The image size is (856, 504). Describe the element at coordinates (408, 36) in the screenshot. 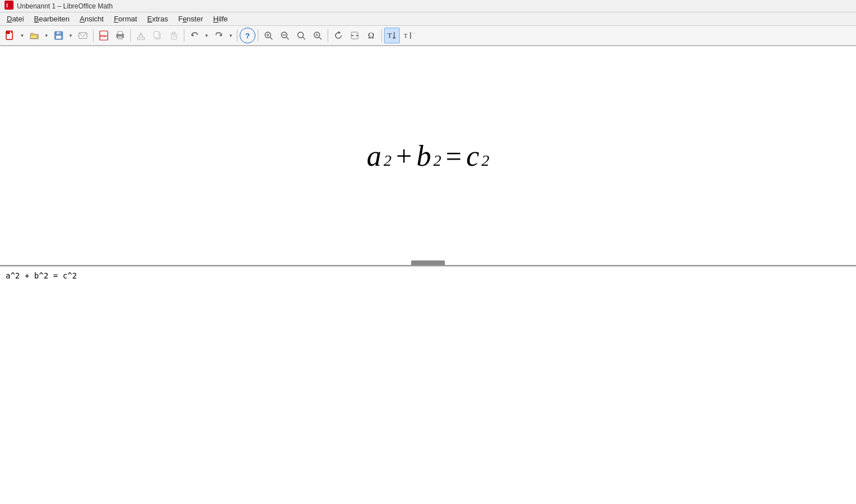

I see `formula-cursor-button: T` at that location.